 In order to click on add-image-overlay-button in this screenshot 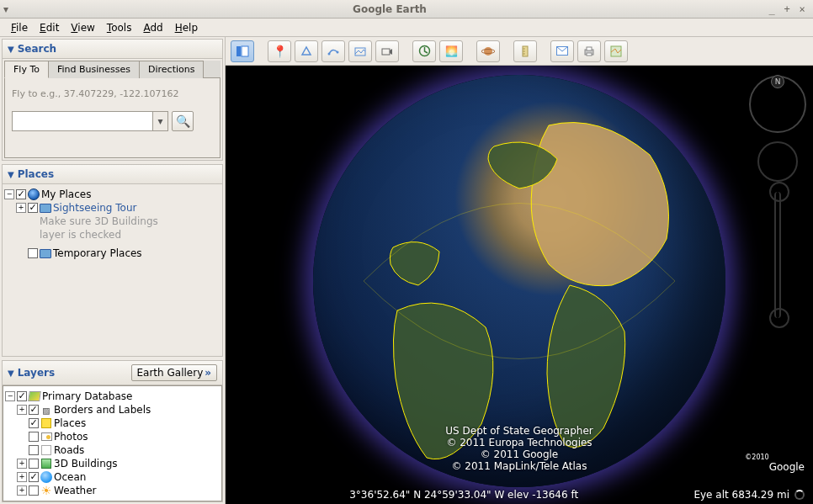, I will do `click(360, 51)`.